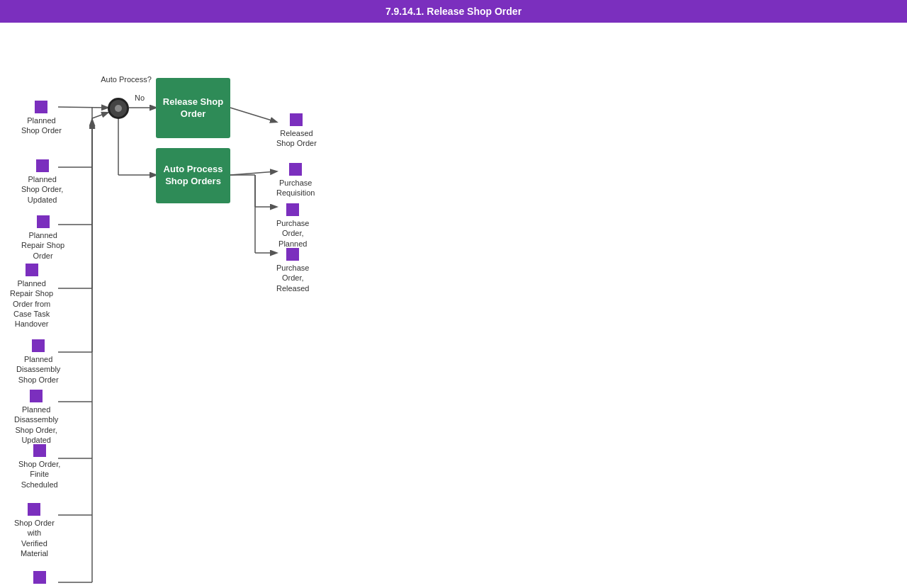 The image size is (907, 588). Describe the element at coordinates (34, 538) in the screenshot. I see `shop-order-verified-label: Shop Order with Verified Material` at that location.